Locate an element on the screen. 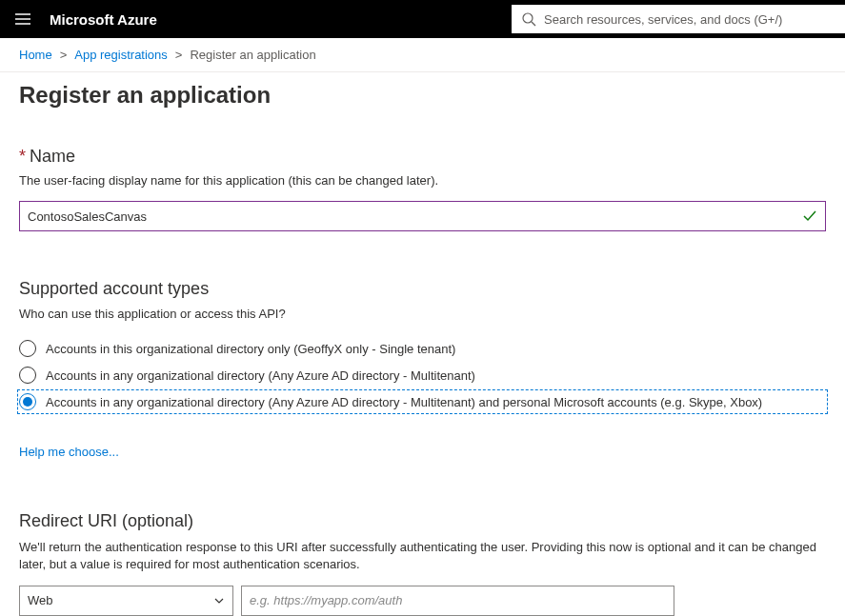  dropdown-value: Web is located at coordinates (40, 600).